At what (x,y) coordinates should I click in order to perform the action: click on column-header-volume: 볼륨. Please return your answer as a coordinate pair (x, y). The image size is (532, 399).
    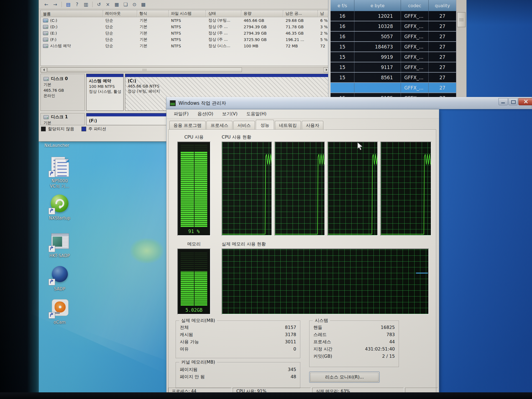
    Looking at the image, I should click on (72, 14).